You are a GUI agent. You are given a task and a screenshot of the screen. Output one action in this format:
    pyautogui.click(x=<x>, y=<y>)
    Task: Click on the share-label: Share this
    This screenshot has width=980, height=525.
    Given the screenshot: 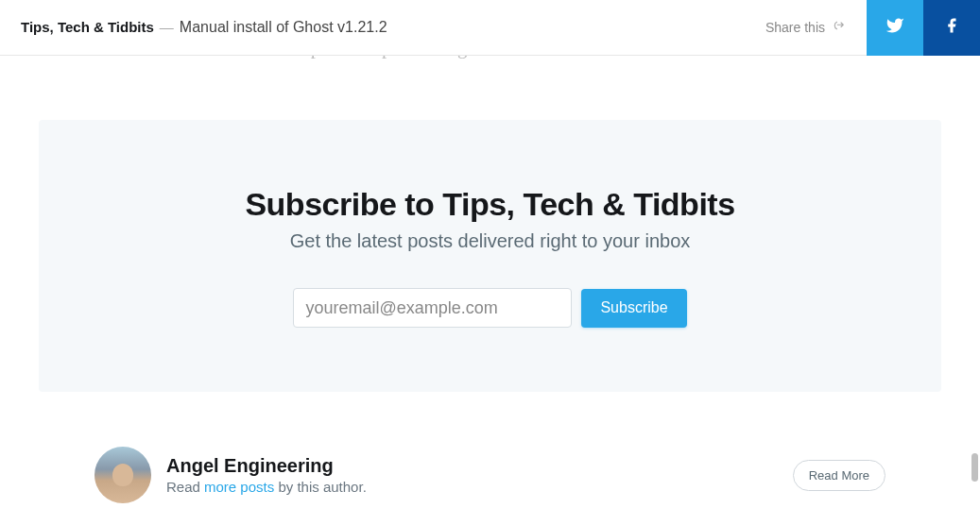 What is the action you would take?
    pyautogui.click(x=796, y=27)
    